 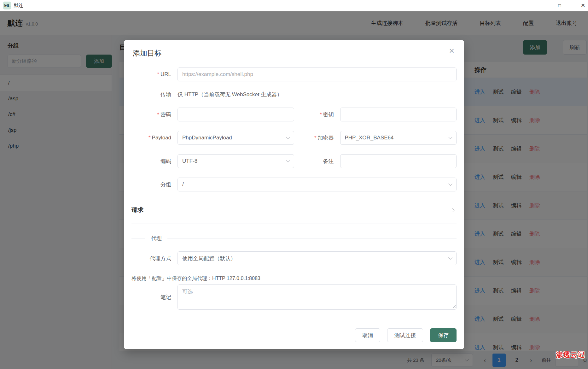 I want to click on encoding-label: 编码, so click(x=154, y=161).